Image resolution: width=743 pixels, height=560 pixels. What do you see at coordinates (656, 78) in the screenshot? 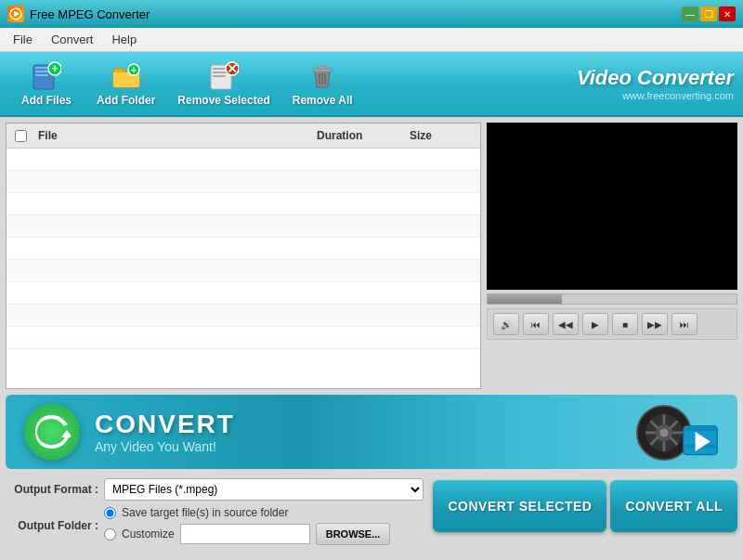
I see `brand-title: Video Converter` at bounding box center [656, 78].